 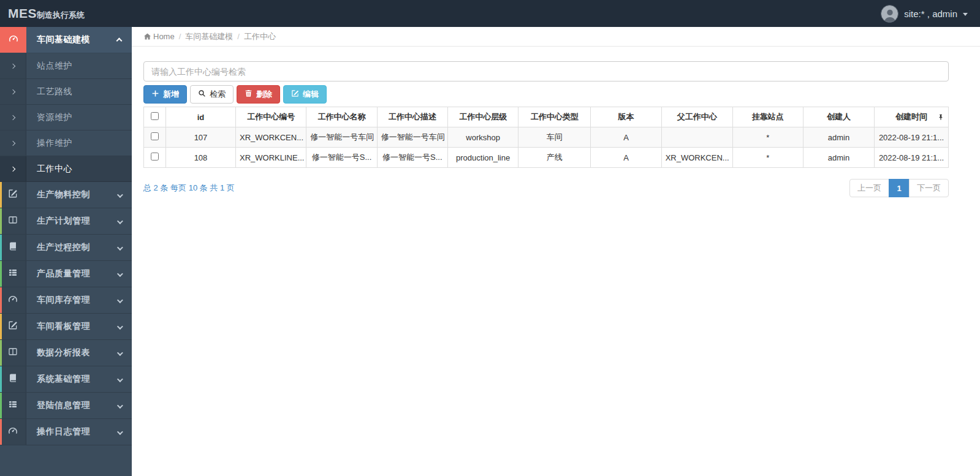 I want to click on table-row: 108 XR_WORKLINE... 修一智能一号S... 修一智能一号S...…, so click(x=547, y=158).